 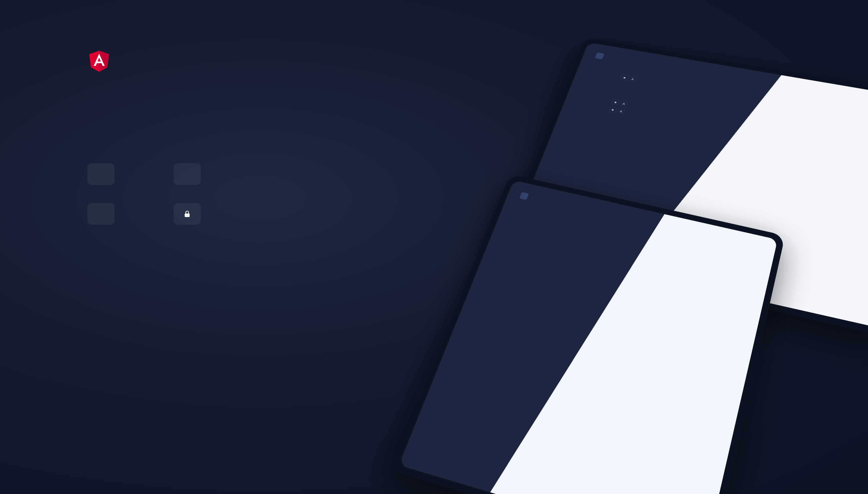 What do you see at coordinates (99, 60) in the screenshot?
I see `angular-logo-icon` at bounding box center [99, 60].